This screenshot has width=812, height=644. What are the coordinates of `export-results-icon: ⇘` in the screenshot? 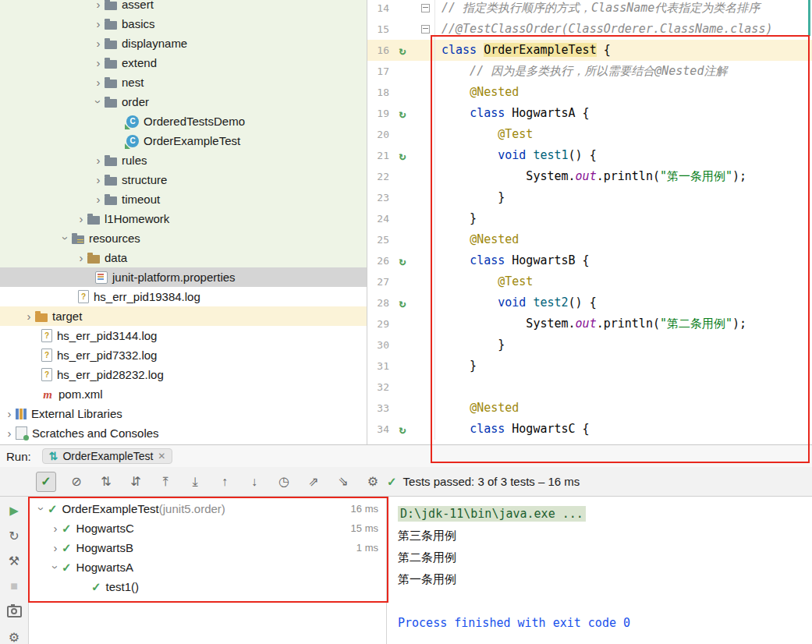 It's located at (343, 482).